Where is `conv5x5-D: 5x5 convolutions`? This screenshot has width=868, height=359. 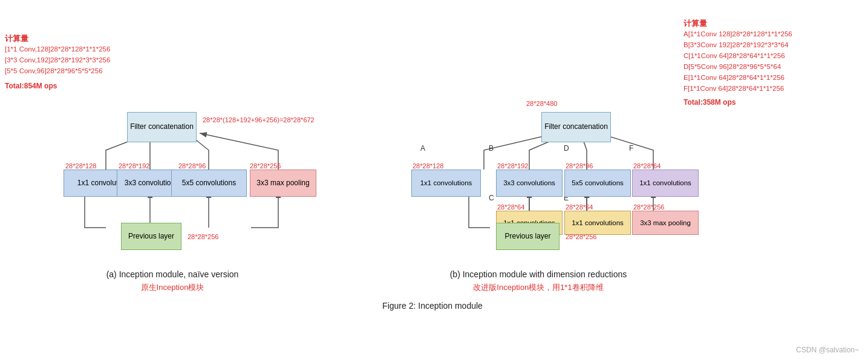
conv5x5-D: 5x5 convolutions is located at coordinates (598, 183).